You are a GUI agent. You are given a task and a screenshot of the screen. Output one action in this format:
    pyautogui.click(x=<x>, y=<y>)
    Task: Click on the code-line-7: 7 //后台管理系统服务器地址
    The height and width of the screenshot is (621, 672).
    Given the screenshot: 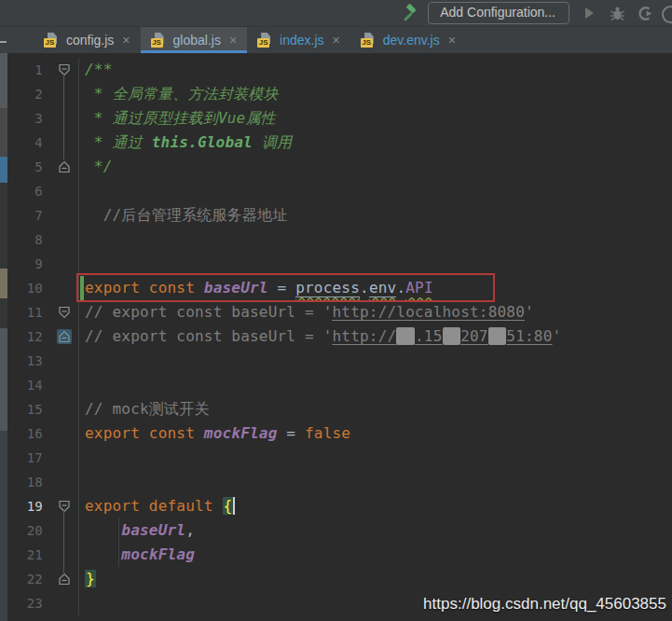 What is the action you would take?
    pyautogui.click(x=336, y=215)
    